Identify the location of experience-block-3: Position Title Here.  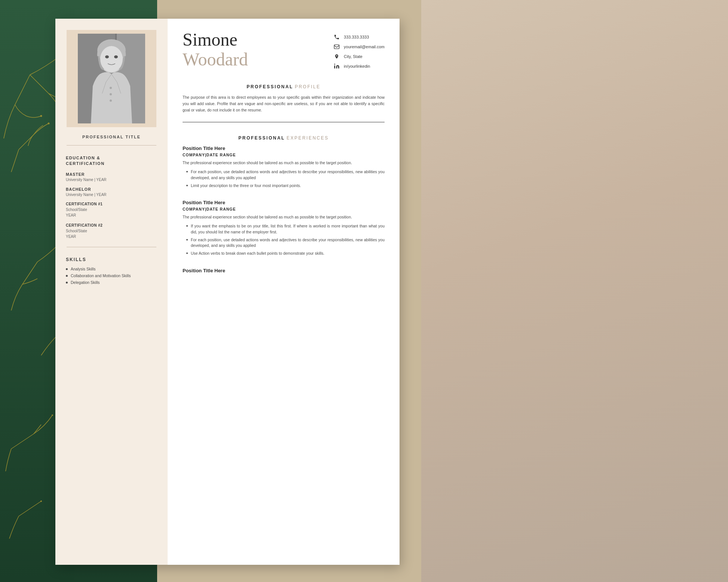
(284, 272).